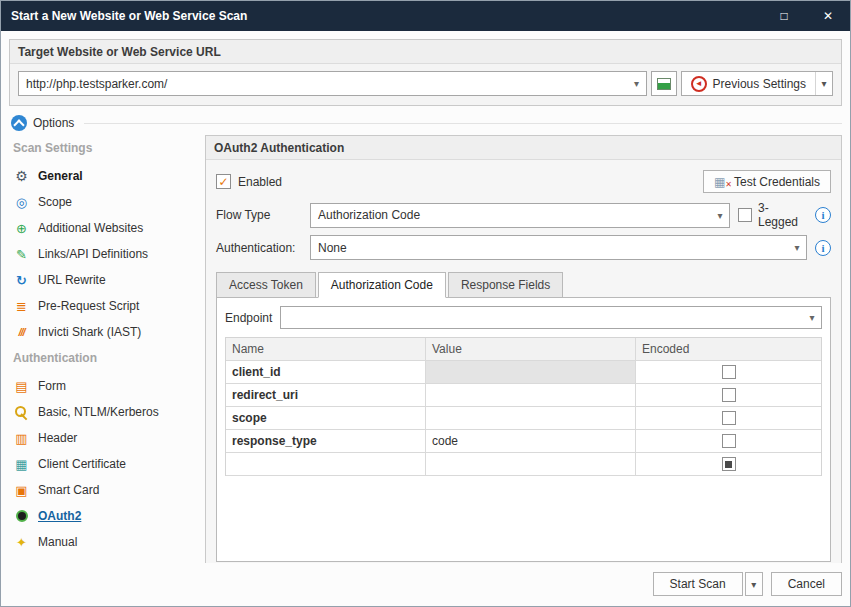 This screenshot has width=851, height=607. Describe the element at coordinates (72, 280) in the screenshot. I see `sidebar-item-label: URL Rewrite` at that location.